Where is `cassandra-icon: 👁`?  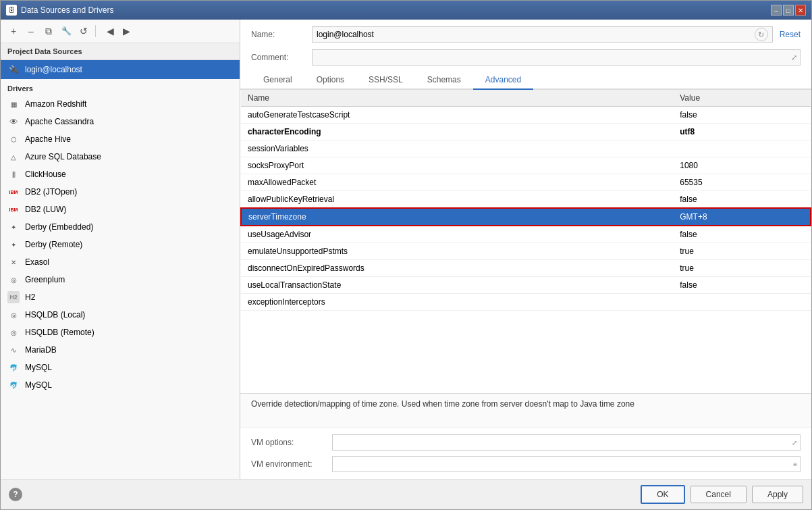 cassandra-icon: 👁 is located at coordinates (13, 122).